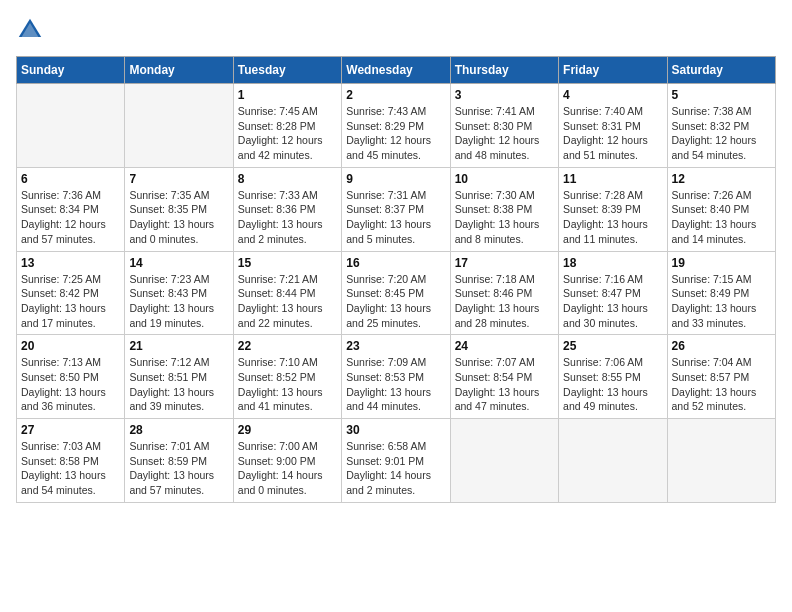 Image resolution: width=792 pixels, height=612 pixels. I want to click on calendar-cell: 28Sunrise: 7:01 AMSunset: 8:59 PMDayligh…, so click(179, 461).